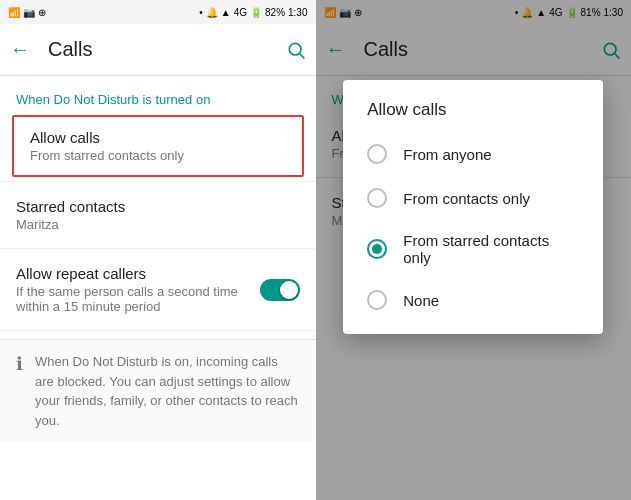 This screenshot has height=500, width=631. Describe the element at coordinates (158, 215) in the screenshot. I see `starred-contacts-item: Starred contacts Maritza` at that location.